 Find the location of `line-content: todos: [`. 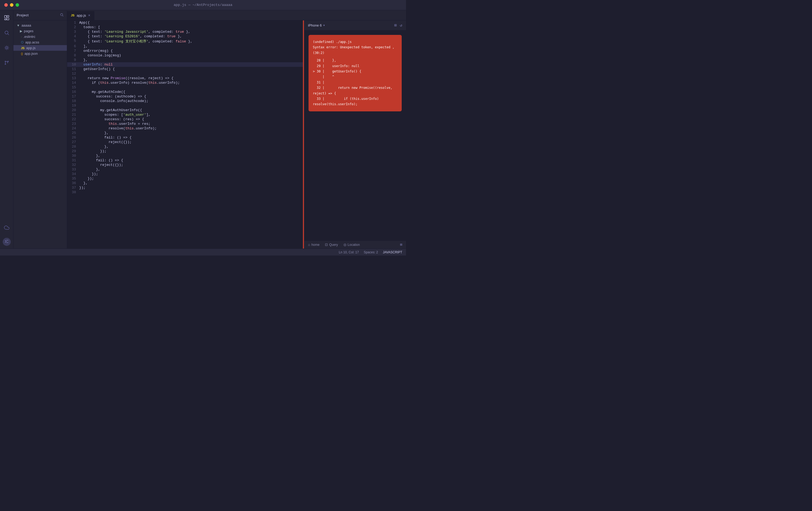

line-content: todos: [ is located at coordinates (191, 27).